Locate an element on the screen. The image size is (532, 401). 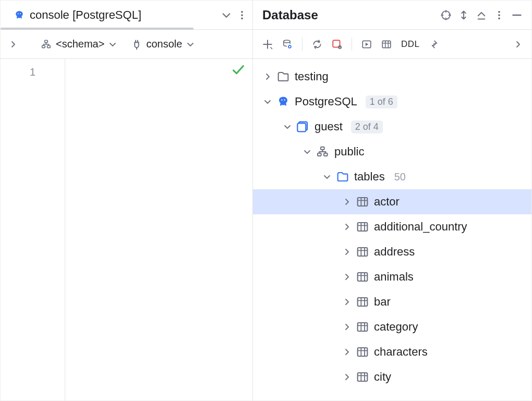
panel-title: Database is located at coordinates (290, 15).